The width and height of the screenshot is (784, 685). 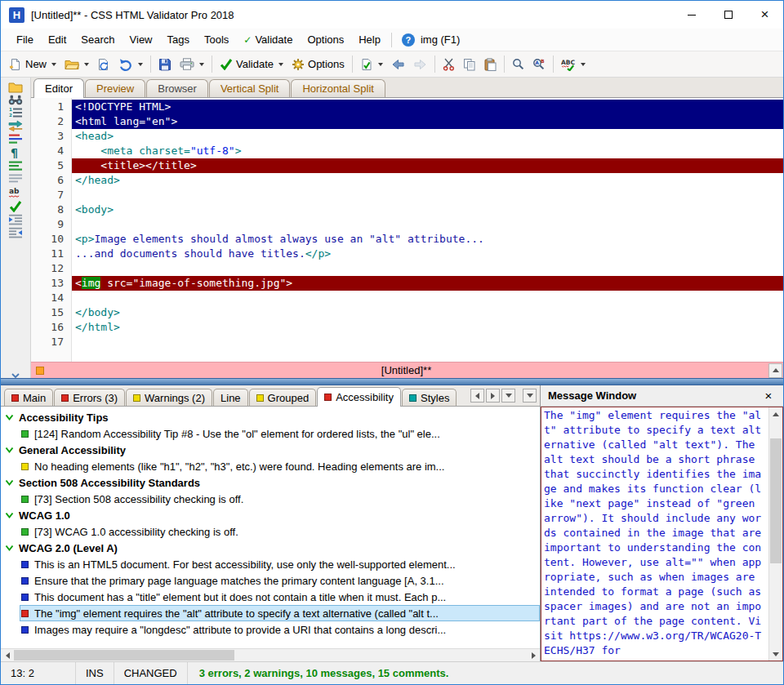 I want to click on horizontal-splitter, so click(x=392, y=382).